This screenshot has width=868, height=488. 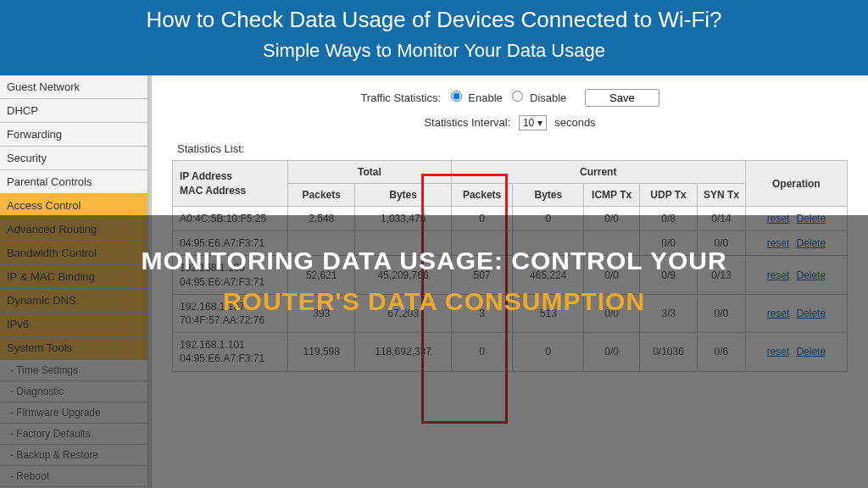 What do you see at coordinates (400, 98) in the screenshot?
I see `traffic-stats-label: Traffic Statistics:` at bounding box center [400, 98].